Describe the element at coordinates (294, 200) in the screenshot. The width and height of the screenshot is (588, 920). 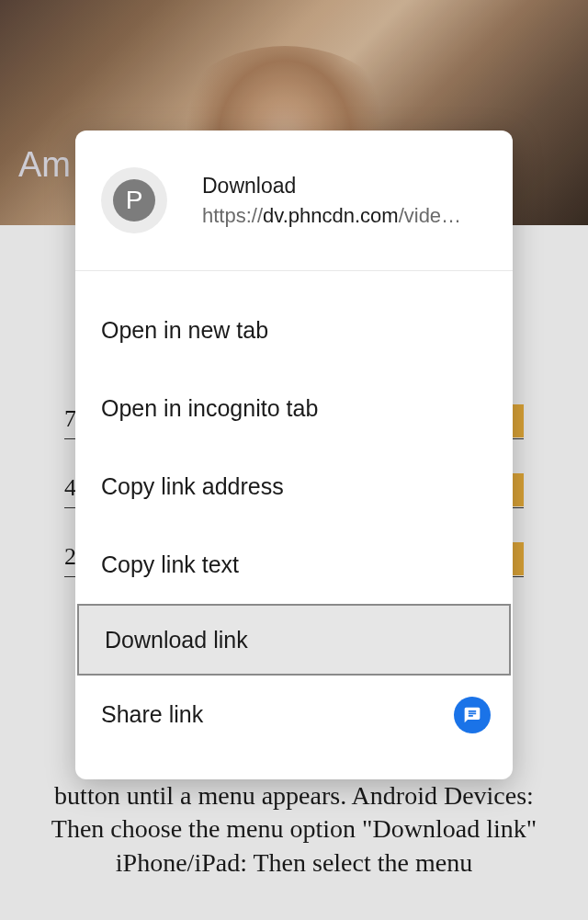
I see `context-menu-header: P Download https://dv.phncdn.com/vide…` at that location.